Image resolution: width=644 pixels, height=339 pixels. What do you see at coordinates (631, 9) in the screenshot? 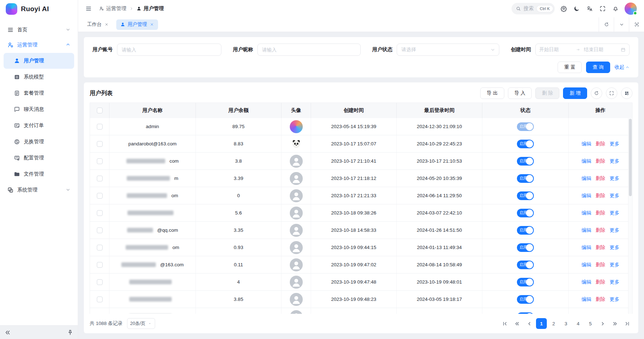
I see `user-avatar` at bounding box center [631, 9].